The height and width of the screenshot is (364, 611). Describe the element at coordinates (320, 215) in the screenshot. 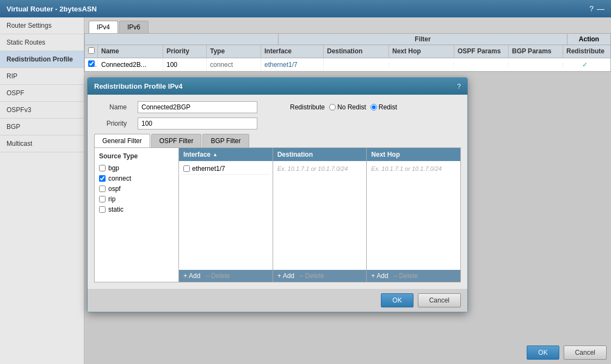

I see `filter-col-destination: Destination Ex. 10.1.7.1 or 10.1.7.0/24 …` at that location.